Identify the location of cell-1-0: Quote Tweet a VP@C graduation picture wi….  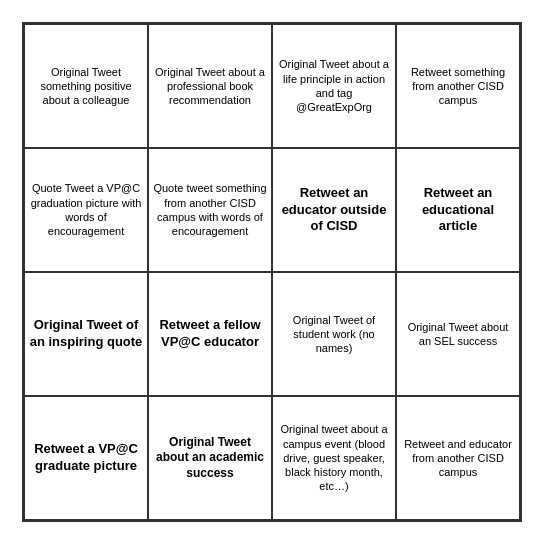
(86, 210).